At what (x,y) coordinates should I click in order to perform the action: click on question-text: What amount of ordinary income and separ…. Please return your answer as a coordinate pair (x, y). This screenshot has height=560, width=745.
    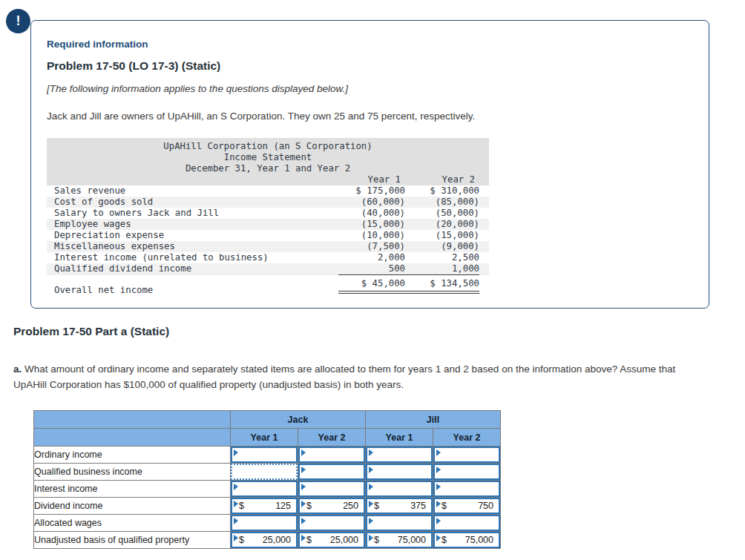
    Looking at the image, I should click on (344, 377).